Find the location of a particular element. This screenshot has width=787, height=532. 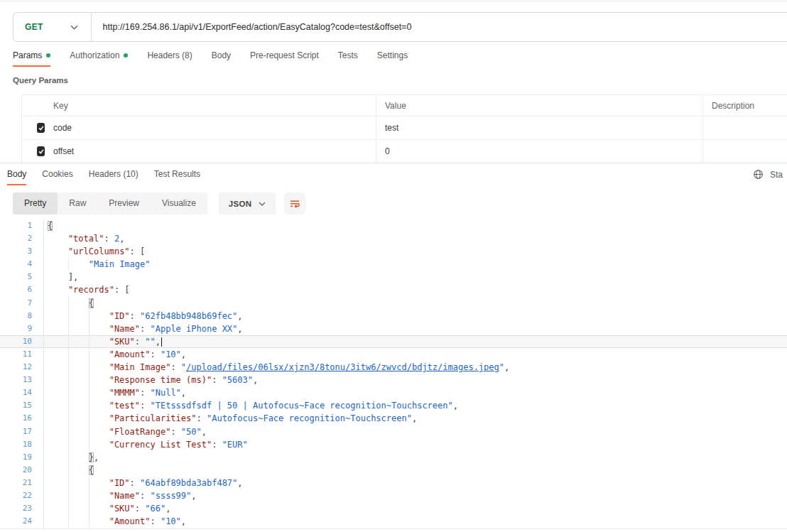

view-raw: Raw is located at coordinates (77, 203).